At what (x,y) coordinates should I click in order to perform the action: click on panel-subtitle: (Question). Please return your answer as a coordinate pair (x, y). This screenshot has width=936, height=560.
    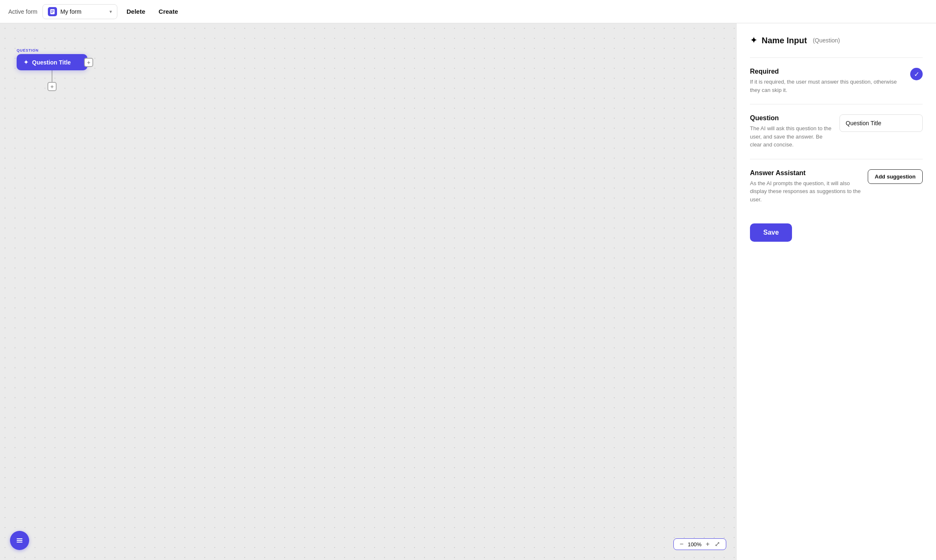
    Looking at the image, I should click on (827, 40).